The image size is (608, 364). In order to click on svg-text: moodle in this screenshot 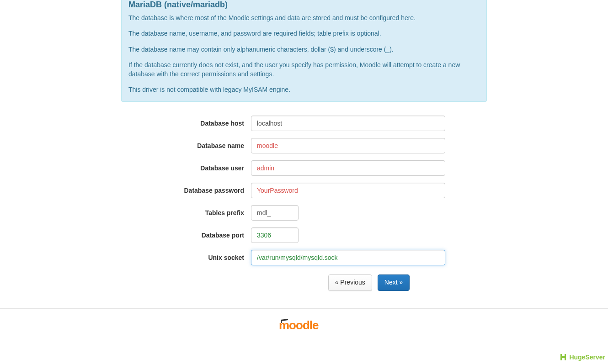, I will do `click(299, 325)`.